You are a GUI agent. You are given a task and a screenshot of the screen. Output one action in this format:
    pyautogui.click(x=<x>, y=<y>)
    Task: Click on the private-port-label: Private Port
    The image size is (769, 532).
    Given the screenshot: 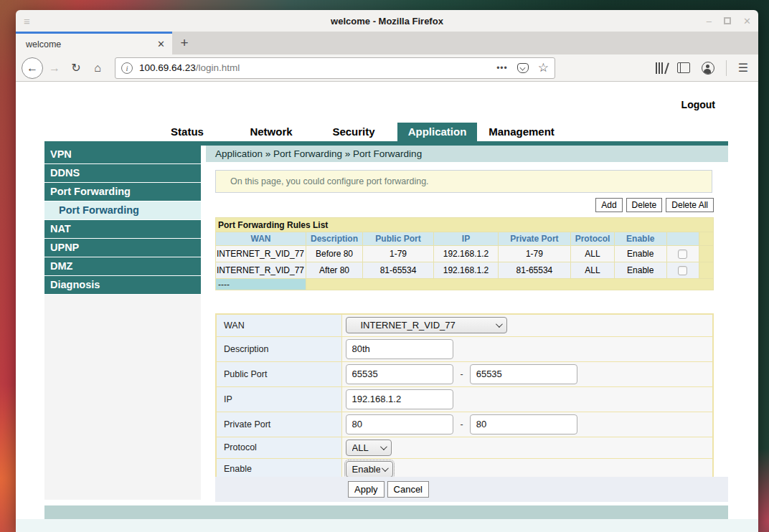 What is the action you would take?
    pyautogui.click(x=278, y=424)
    